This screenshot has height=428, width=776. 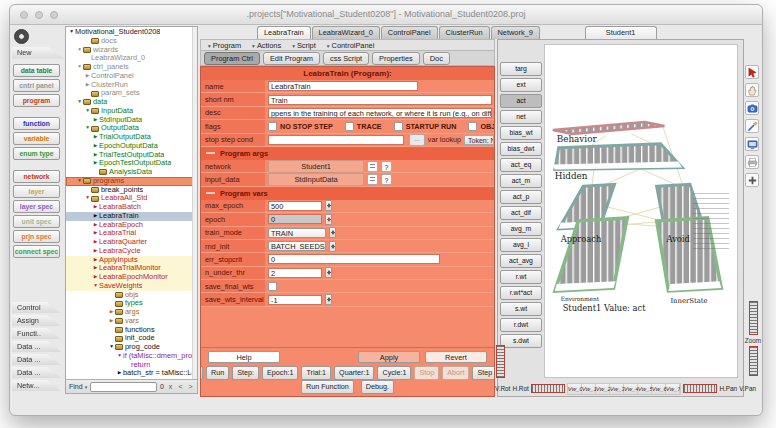 I want to click on variable-button: avg_l, so click(x=521, y=245).